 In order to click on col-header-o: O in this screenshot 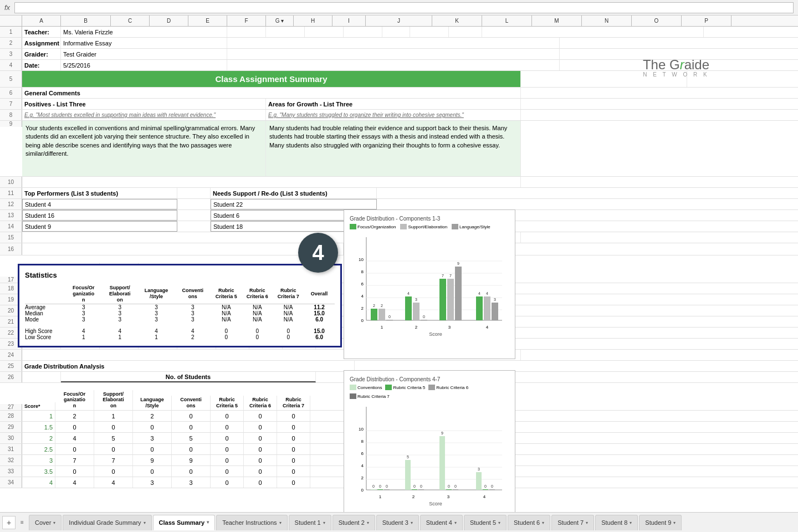, I will do `click(657, 21)`.